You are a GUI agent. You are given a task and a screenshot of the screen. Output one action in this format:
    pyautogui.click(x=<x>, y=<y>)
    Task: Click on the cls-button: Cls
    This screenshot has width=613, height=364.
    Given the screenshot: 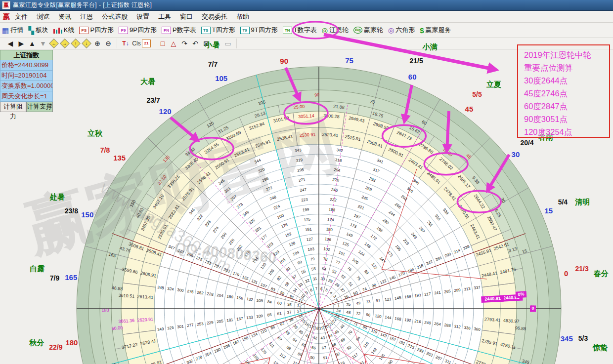 What is the action you would take?
    pyautogui.click(x=136, y=43)
    